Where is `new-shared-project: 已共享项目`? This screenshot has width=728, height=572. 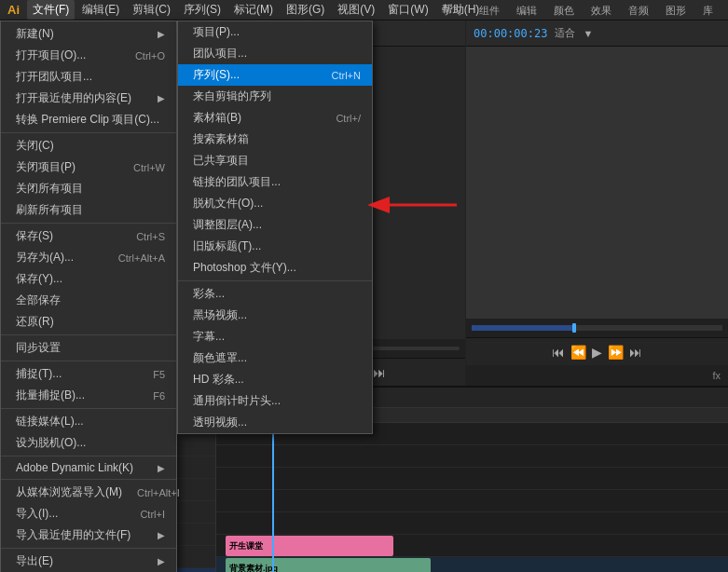 new-shared-project: 已共享项目 is located at coordinates (275, 160).